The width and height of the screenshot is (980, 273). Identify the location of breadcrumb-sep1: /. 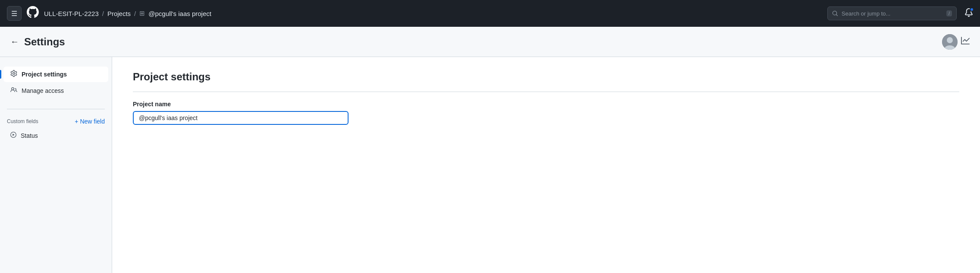
(103, 14).